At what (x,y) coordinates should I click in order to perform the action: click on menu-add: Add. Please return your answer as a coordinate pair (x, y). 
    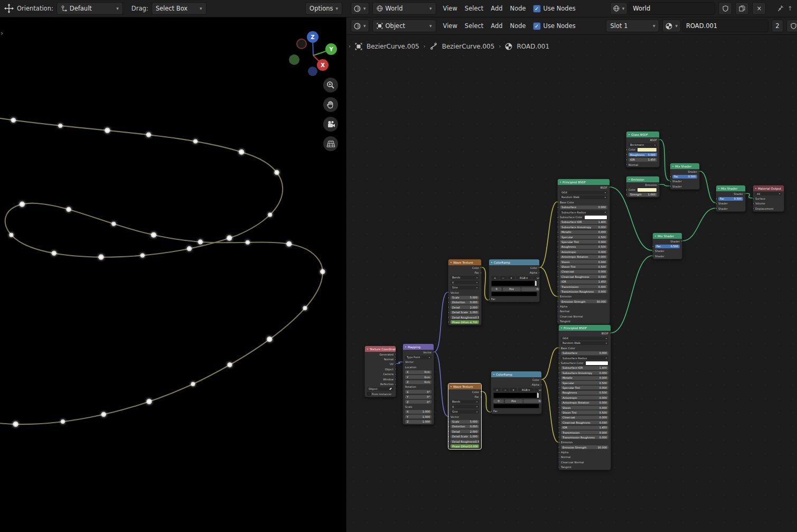
    Looking at the image, I should click on (496, 8).